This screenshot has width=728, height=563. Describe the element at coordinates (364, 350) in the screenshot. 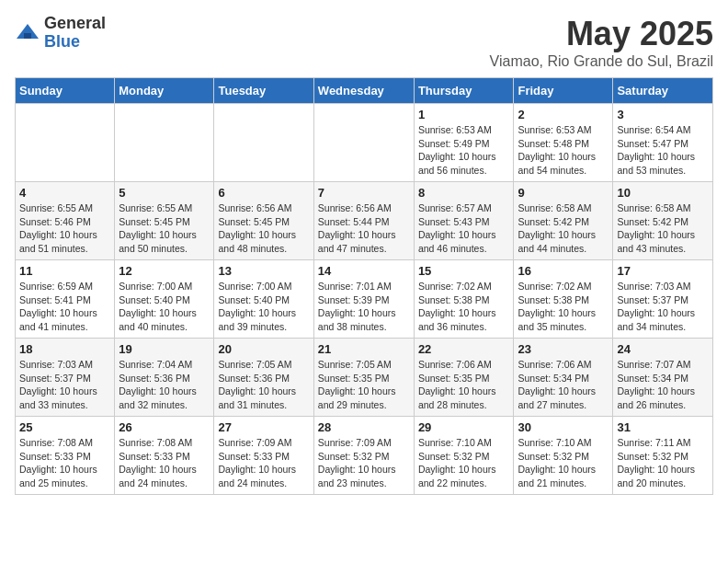

I see `day-number: 21` at that location.